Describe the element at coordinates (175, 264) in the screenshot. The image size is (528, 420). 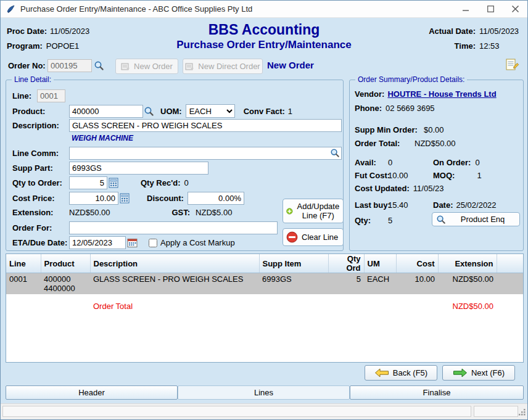
I see `col-description: Description` at that location.